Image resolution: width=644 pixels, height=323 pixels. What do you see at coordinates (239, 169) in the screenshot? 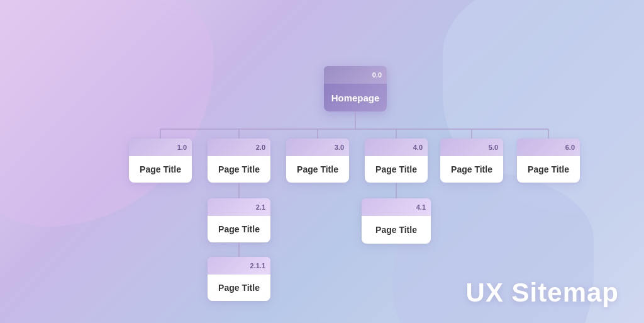
I see `node-label-2-0: Page Title` at bounding box center [239, 169].